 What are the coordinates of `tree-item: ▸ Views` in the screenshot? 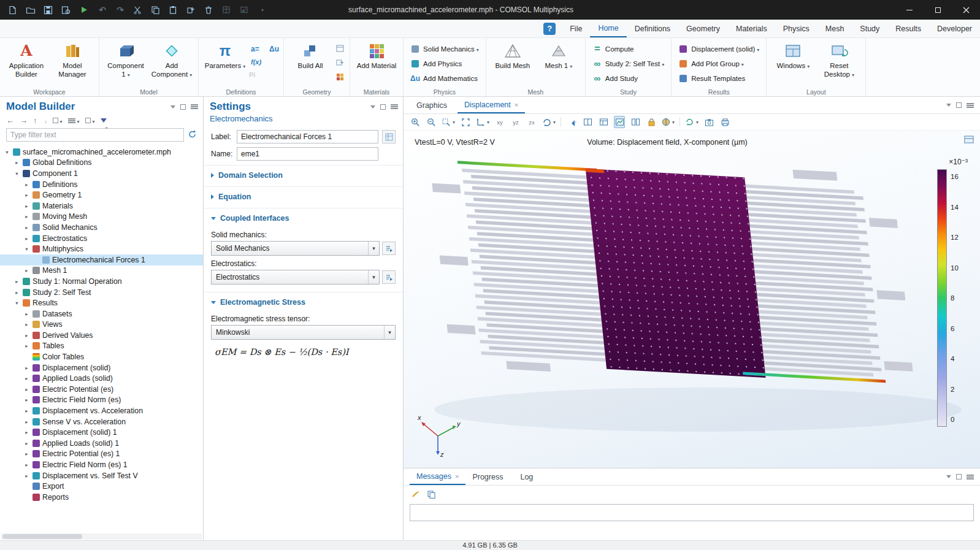 It's located at (102, 325).